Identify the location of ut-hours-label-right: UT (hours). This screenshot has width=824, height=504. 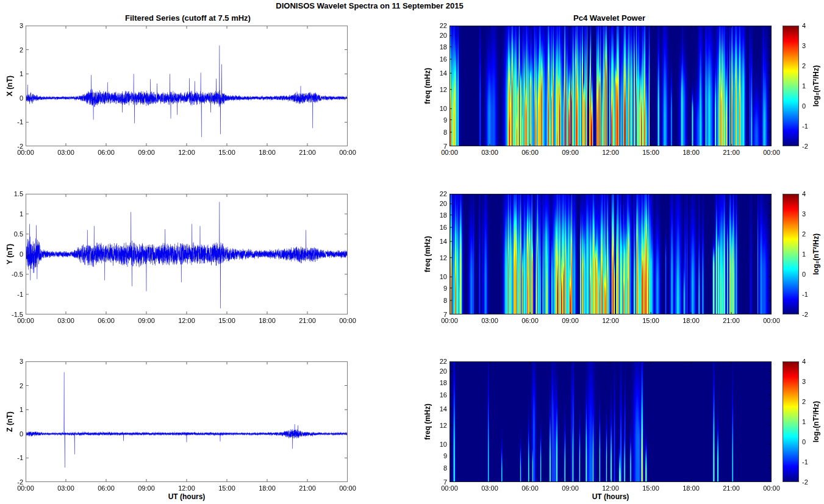
(611, 497).